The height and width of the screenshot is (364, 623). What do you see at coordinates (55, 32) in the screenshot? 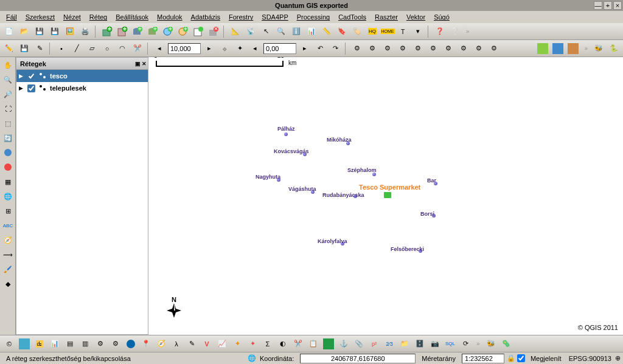
I see `save-as-icon: 💾` at bounding box center [55, 32].